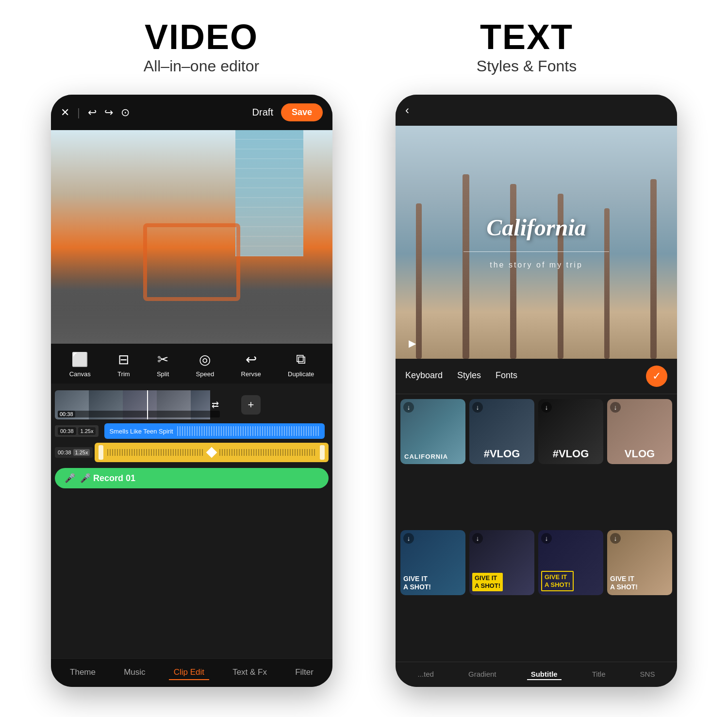 The image size is (728, 717). Describe the element at coordinates (502, 432) in the screenshot. I see `style-card-vlog1: ↓ #VLOG` at that location.